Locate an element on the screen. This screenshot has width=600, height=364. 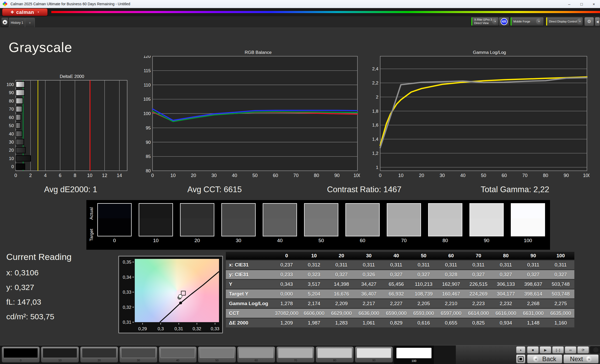
table-cell: 108,739 is located at coordinates (424, 294).